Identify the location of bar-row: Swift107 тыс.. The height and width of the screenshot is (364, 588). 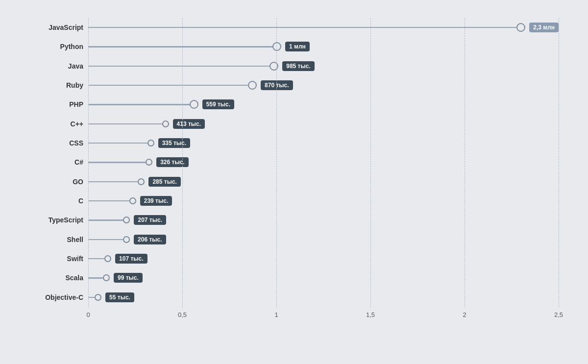
(323, 259).